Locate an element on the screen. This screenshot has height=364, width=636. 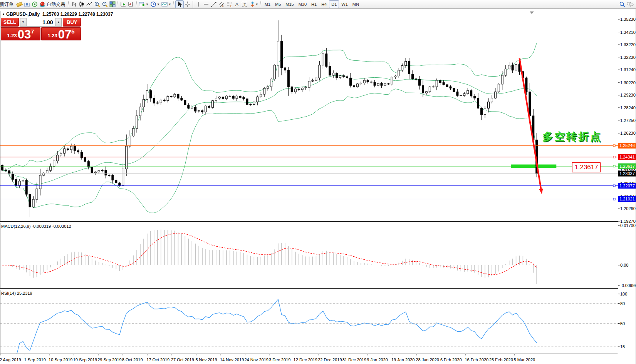
auto-scroll-icon is located at coordinates (123, 4).